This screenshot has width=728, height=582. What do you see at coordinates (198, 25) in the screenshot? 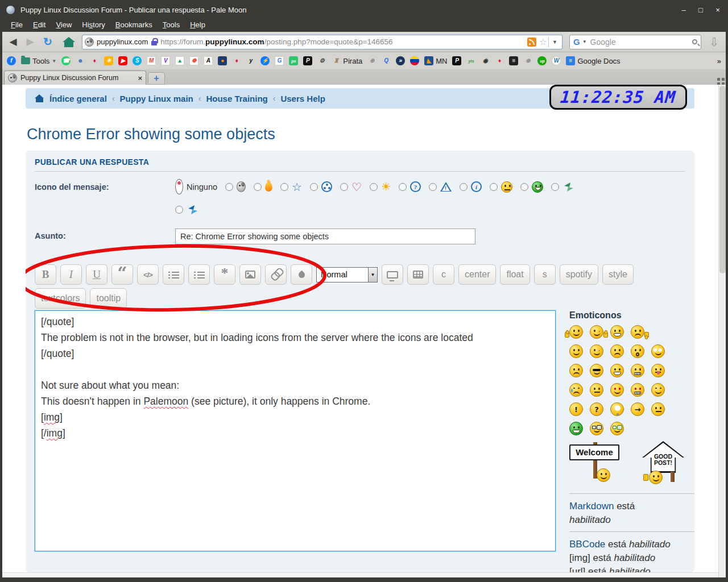
I see `menu-help: Help` at bounding box center [198, 25].